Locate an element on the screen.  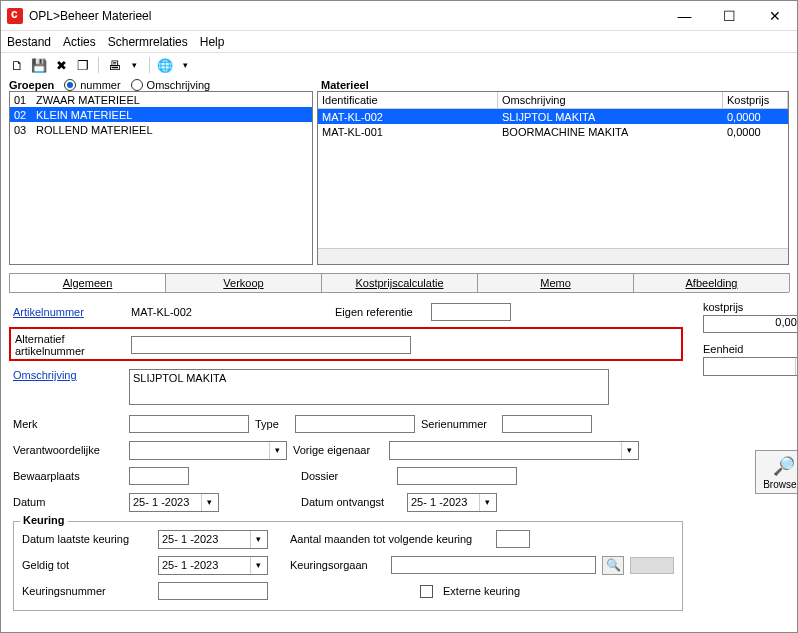
menu-acties: Acties is located at coordinates (80, 42).